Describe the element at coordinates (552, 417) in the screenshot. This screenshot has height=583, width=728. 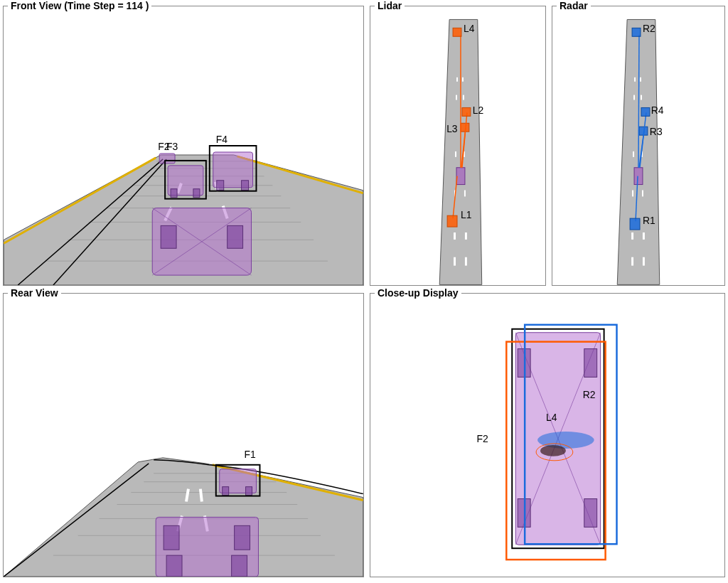
I see `closeup-lidar-label: L4` at that location.